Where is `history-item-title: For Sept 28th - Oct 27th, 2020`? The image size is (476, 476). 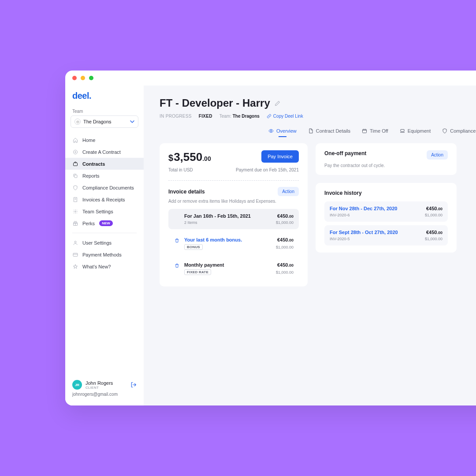 history-item-title: For Sept 28th - Oct 27th, 2020 is located at coordinates (364, 232).